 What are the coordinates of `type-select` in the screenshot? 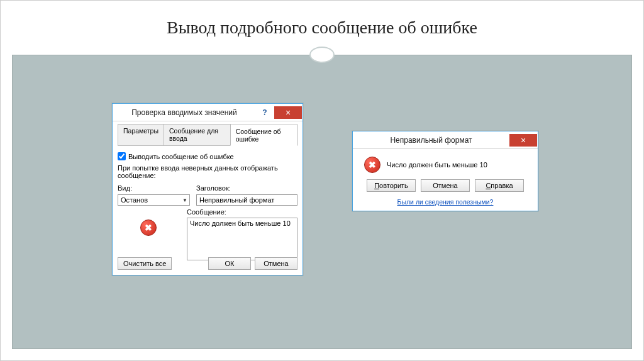 It's located at (153, 200).